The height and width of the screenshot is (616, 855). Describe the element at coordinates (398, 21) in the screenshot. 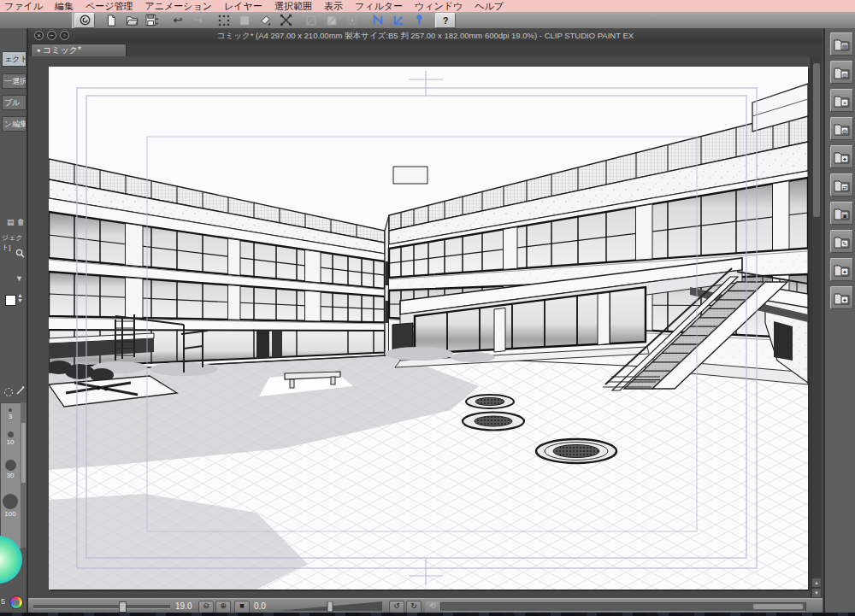

I see `snap-to-special-ruler-button` at that location.